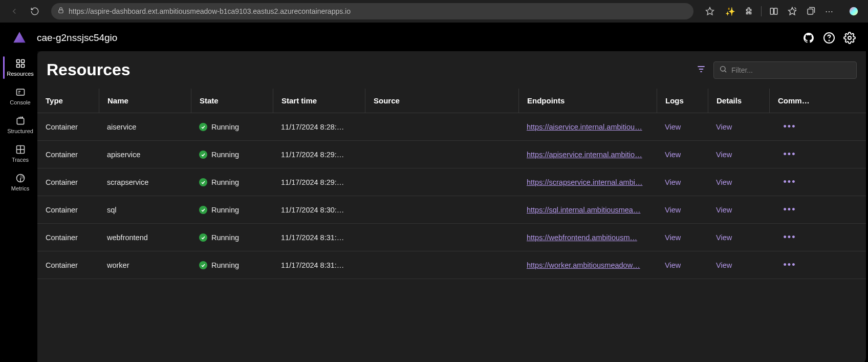 Image resolution: width=868 pixels, height=362 pixels. Describe the element at coordinates (730, 11) in the screenshot. I see `sparkle-icon: ✨` at that location.